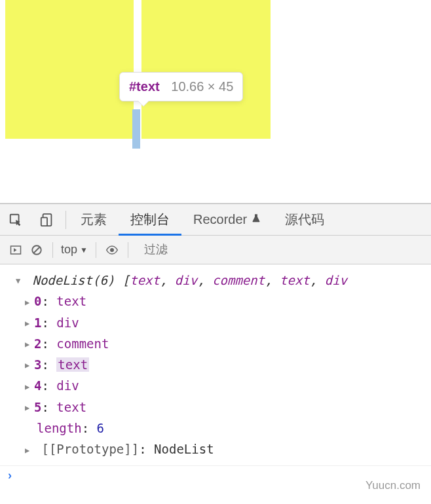 This screenshot has width=431, height=504. I want to click on nodelist-entry: 0: text, so click(216, 301).